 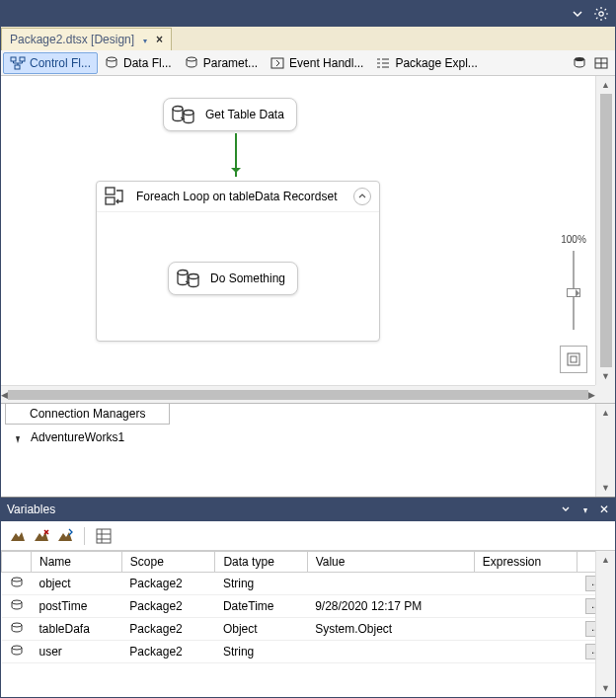 I want to click on connection-managers-body: AdventureWorks1, so click(x=308, y=449).